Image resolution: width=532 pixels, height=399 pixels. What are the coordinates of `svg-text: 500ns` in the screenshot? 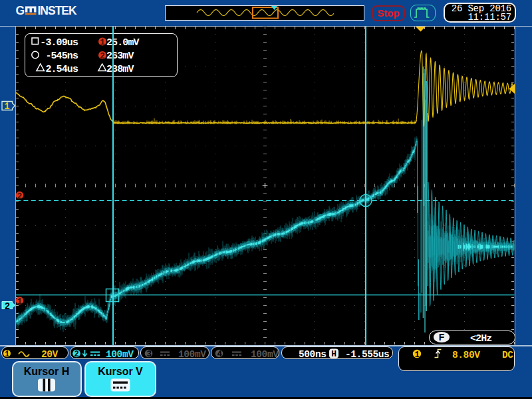 It's located at (313, 354).